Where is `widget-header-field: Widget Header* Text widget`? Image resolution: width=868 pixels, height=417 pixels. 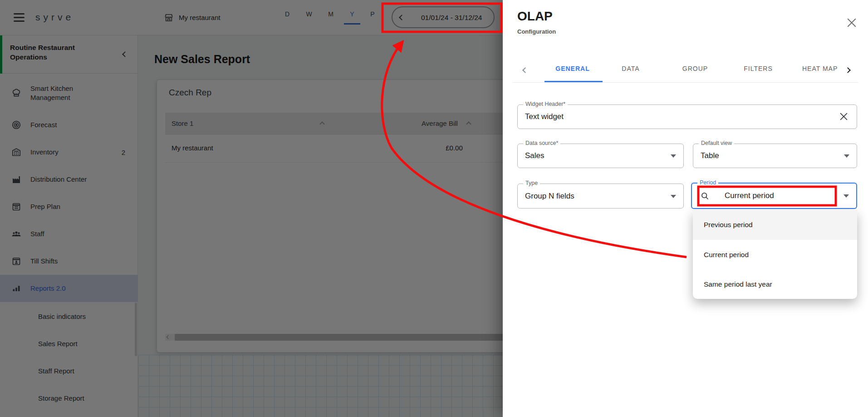 widget-header-field: Widget Header* Text widget is located at coordinates (687, 117).